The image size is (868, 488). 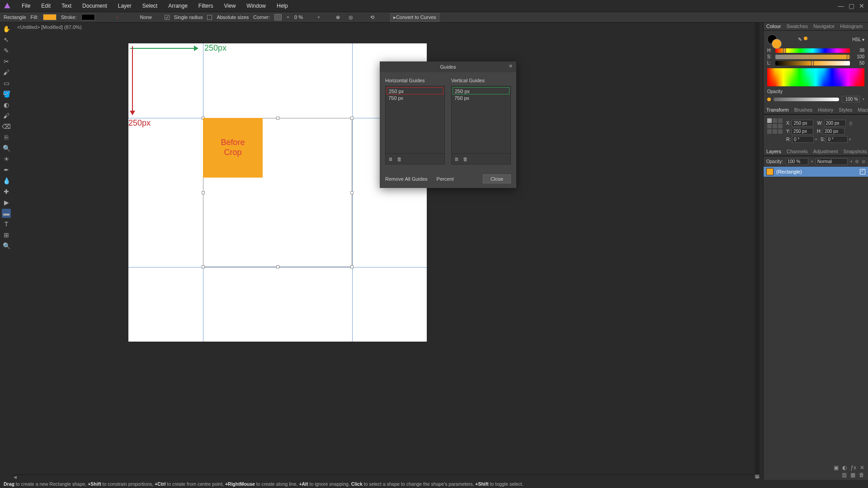 I want to click on view-tool-icon: 🔍, so click(x=6, y=246).